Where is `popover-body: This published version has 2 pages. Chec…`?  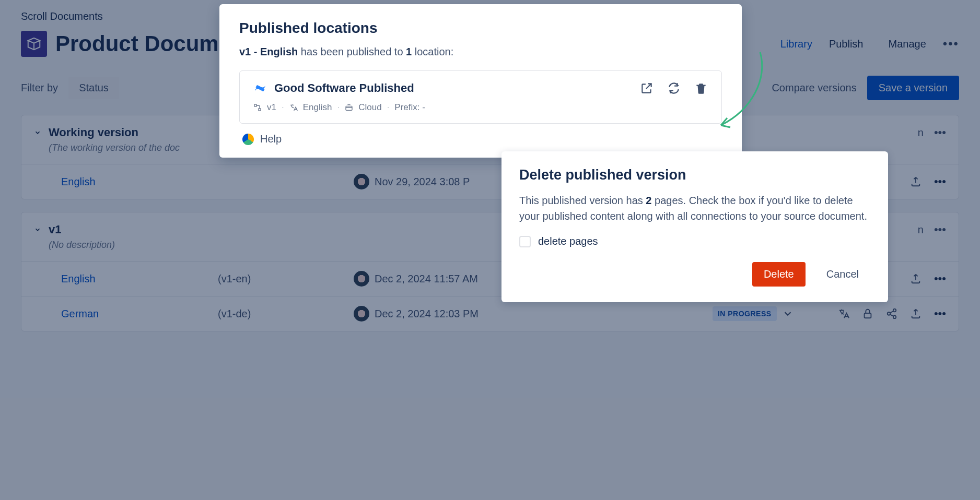
popover-body: This published version has 2 pages. Chec… is located at coordinates (695, 208).